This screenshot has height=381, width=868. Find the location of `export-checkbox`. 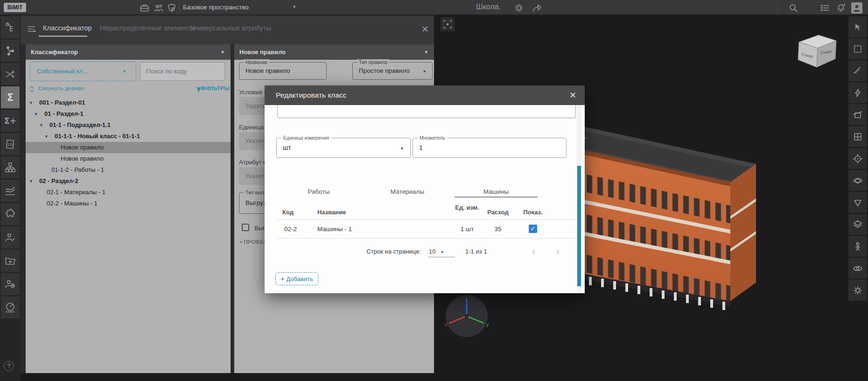

export-checkbox is located at coordinates (245, 227).